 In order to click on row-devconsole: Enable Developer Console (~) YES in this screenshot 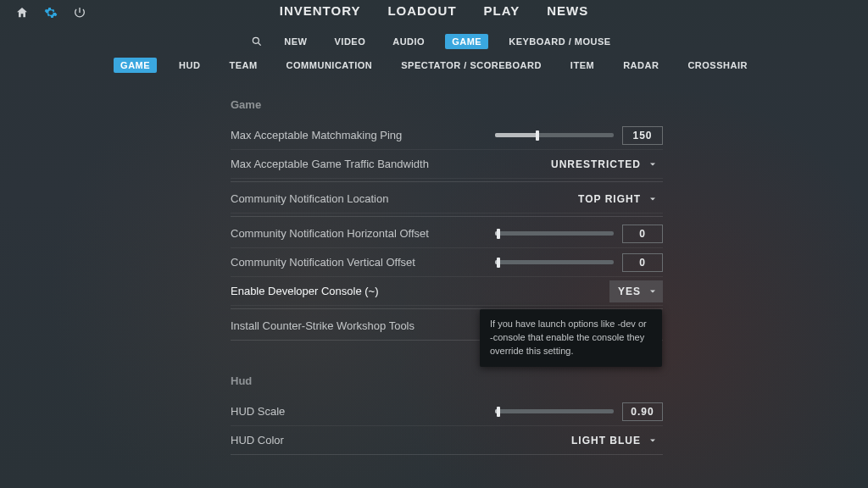, I will do `click(447, 291)`.